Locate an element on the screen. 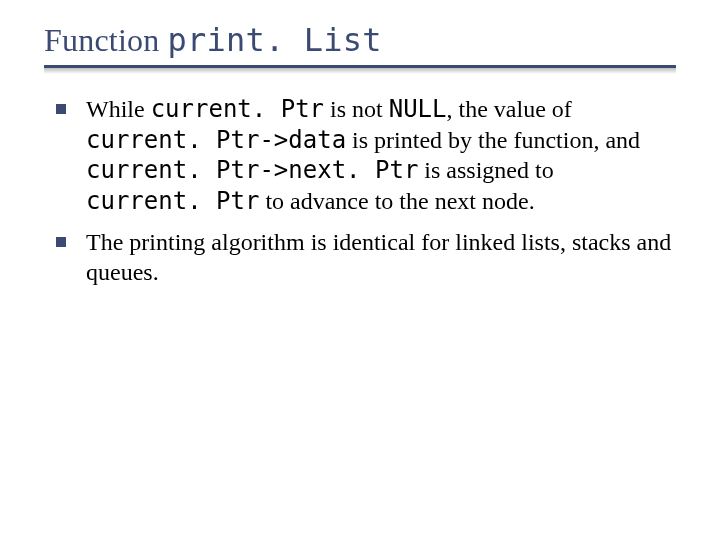  code-span: NULL is located at coordinates (418, 109).